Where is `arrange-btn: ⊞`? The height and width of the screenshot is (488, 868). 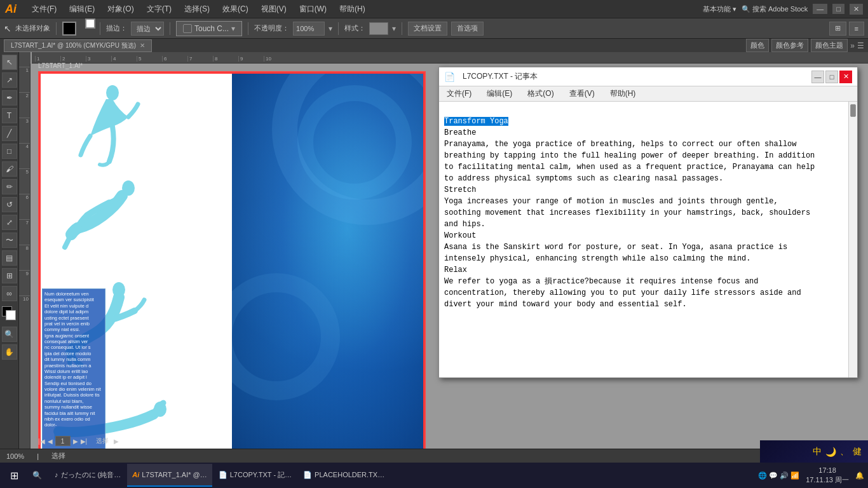 arrange-btn: ⊞ is located at coordinates (837, 29).